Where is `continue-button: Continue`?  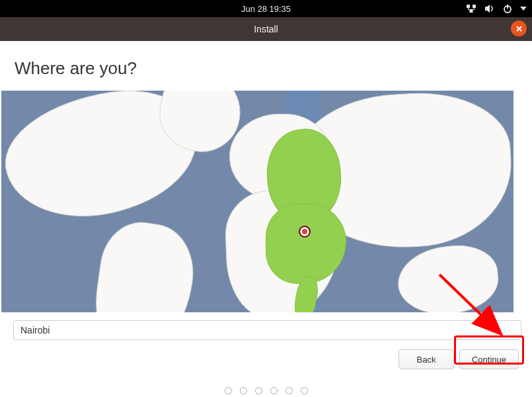 continue-button: Continue is located at coordinates (489, 359).